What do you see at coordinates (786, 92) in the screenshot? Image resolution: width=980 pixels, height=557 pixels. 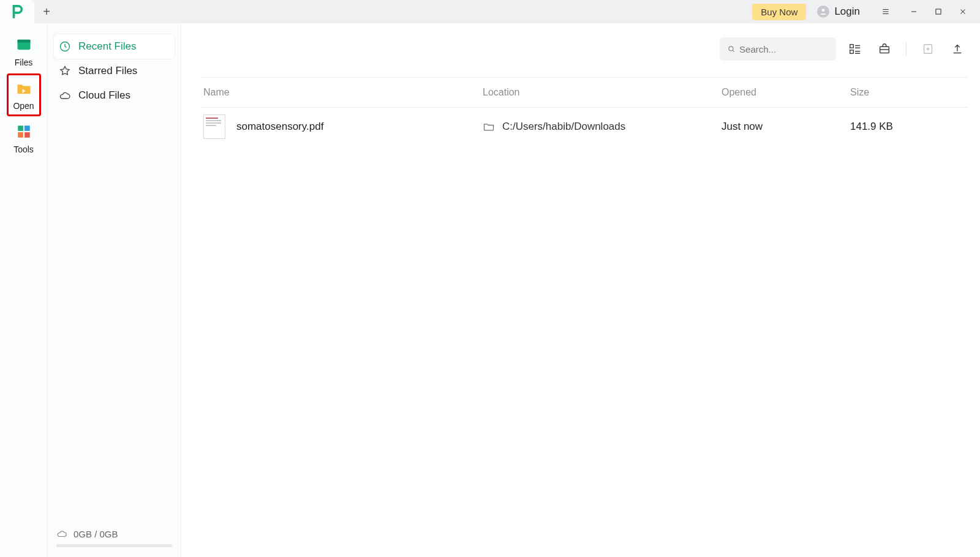 I see `col-header-opened: Opened` at bounding box center [786, 92].